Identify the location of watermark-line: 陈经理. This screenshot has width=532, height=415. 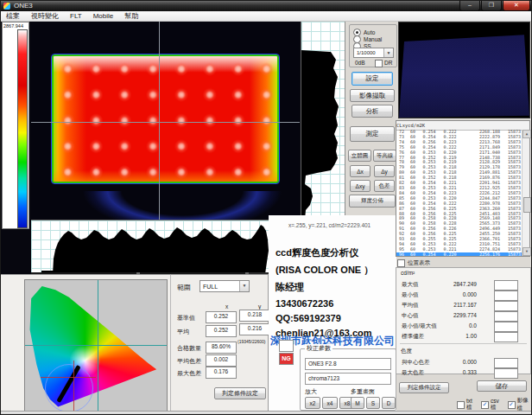
(325, 287).